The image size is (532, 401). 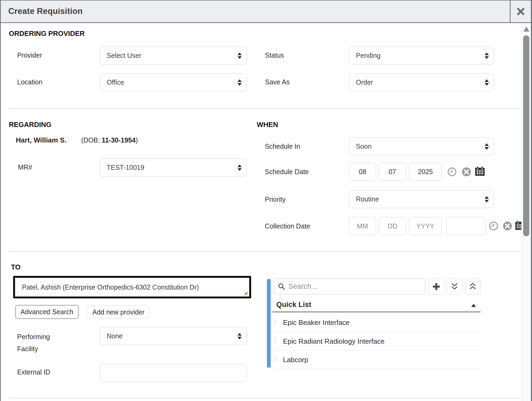 What do you see at coordinates (172, 336) in the screenshot?
I see `performing-facility-select-value: None` at bounding box center [172, 336].